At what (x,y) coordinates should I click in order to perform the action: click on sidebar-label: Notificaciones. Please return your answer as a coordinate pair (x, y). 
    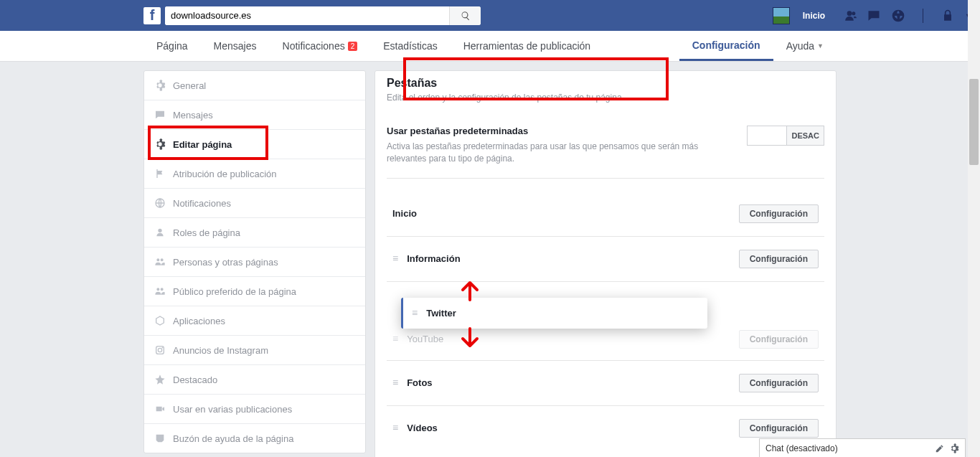
    Looking at the image, I should click on (202, 204).